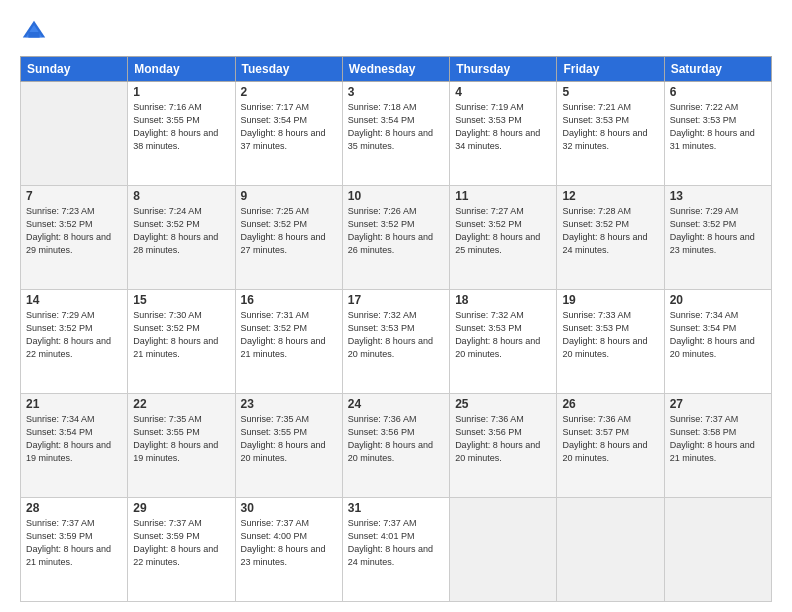 Image resolution: width=792 pixels, height=612 pixels. What do you see at coordinates (718, 134) in the screenshot?
I see `calendar-cell: 6Sunrise: 7:22 AMSunset: 3:53 PMDaylight…` at bounding box center [718, 134].